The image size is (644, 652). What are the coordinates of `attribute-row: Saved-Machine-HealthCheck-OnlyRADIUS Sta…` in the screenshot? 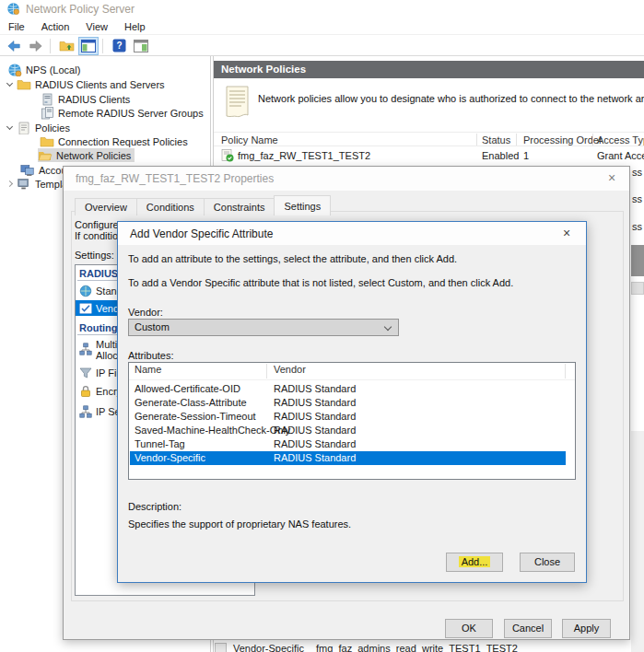 It's located at (348, 431).